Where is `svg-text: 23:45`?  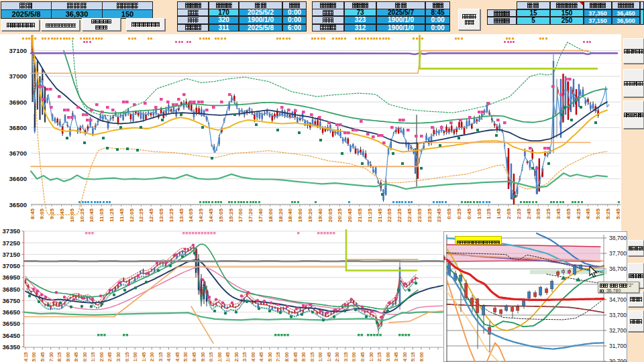 svg-text: 23:45 is located at coordinates (439, 215).